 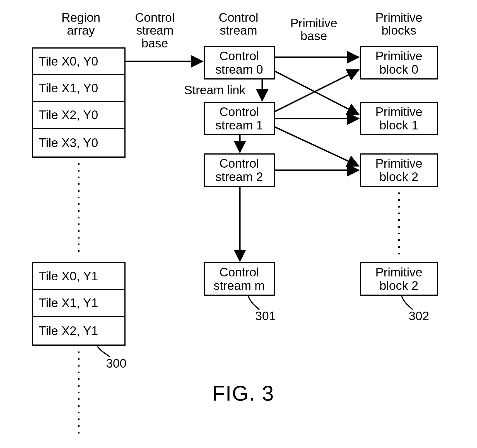 What do you see at coordinates (79, 88) in the screenshot?
I see `tile-x1-y0: Tile X1, Y0` at bounding box center [79, 88].